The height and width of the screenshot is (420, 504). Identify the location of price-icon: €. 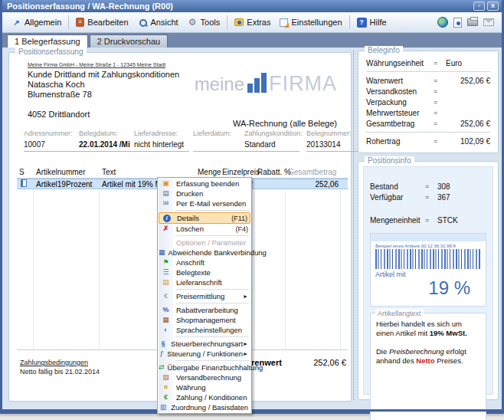
(165, 296).